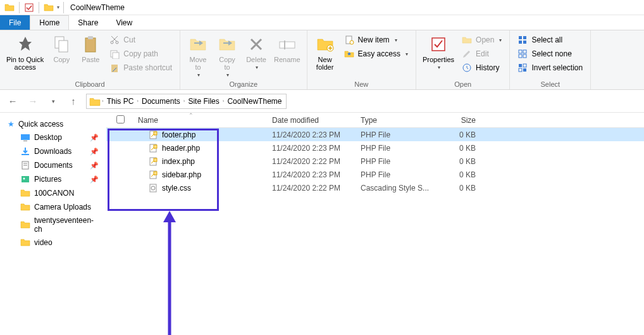 This screenshot has width=644, height=335. Describe the element at coordinates (25, 179) in the screenshot. I see `pictures-icon` at that location.